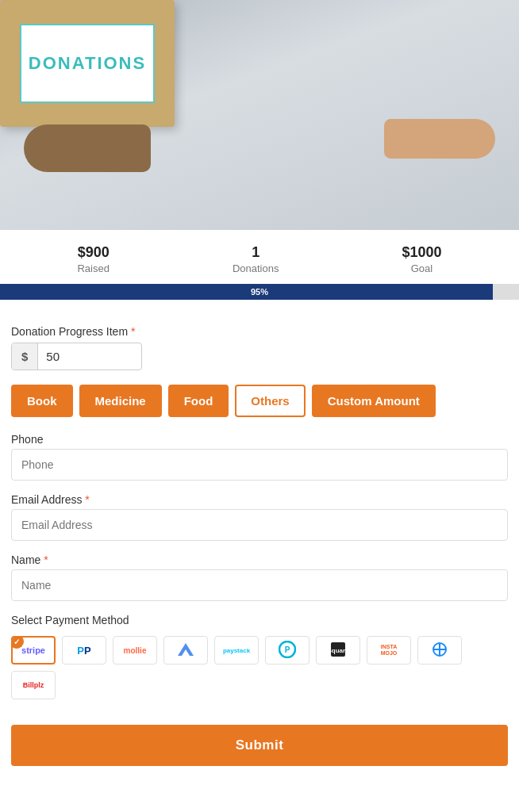 Image resolution: width=519 pixels, height=812 pixels. Describe the element at coordinates (236, 650) in the screenshot. I see `payment-paystack: paystack` at that location.